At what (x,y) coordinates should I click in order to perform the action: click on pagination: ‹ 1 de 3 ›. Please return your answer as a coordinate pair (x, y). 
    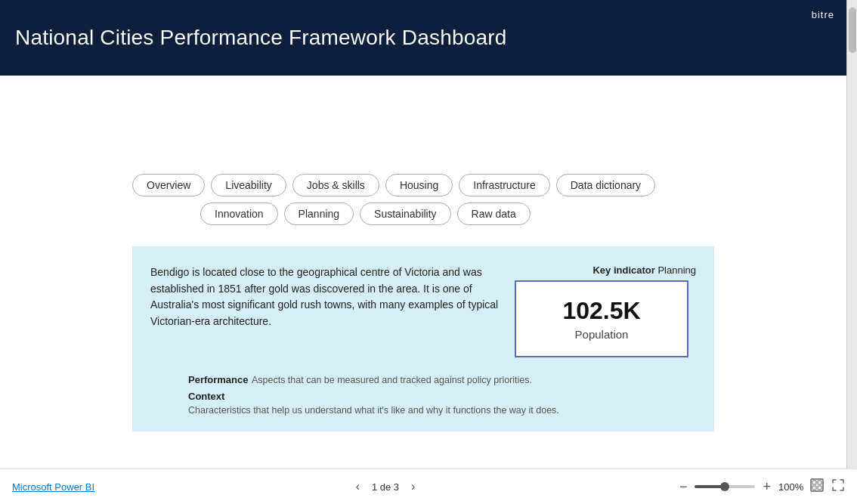
    Looking at the image, I should click on (385, 487).